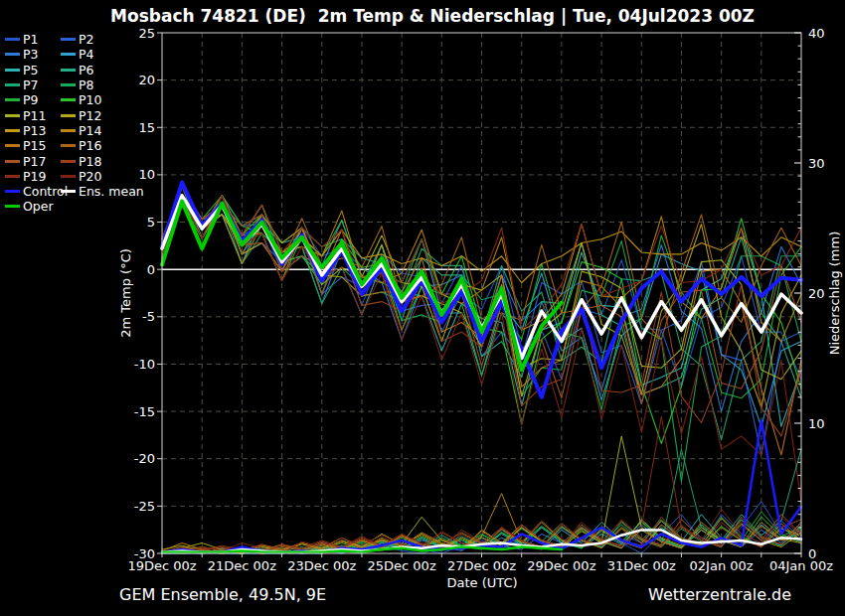 The height and width of the screenshot is (616, 845). I want to click on legend-item-p19: P19, so click(33, 177).